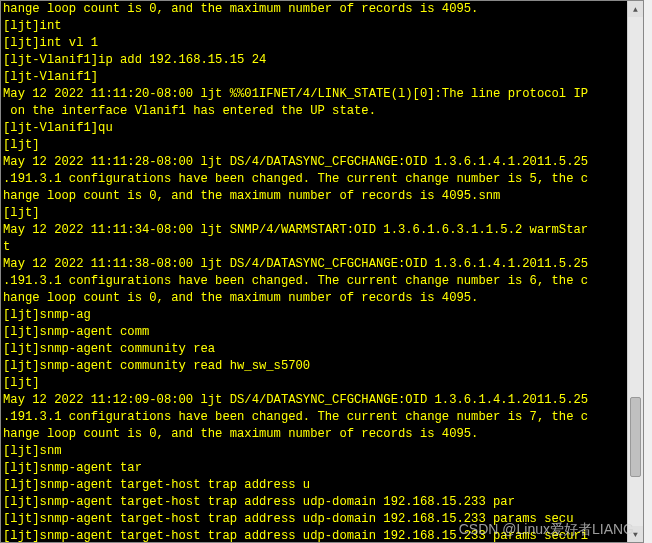 The image size is (652, 543). What do you see at coordinates (636, 9) in the screenshot?
I see `scroll-up-arrow: ▲` at bounding box center [636, 9].